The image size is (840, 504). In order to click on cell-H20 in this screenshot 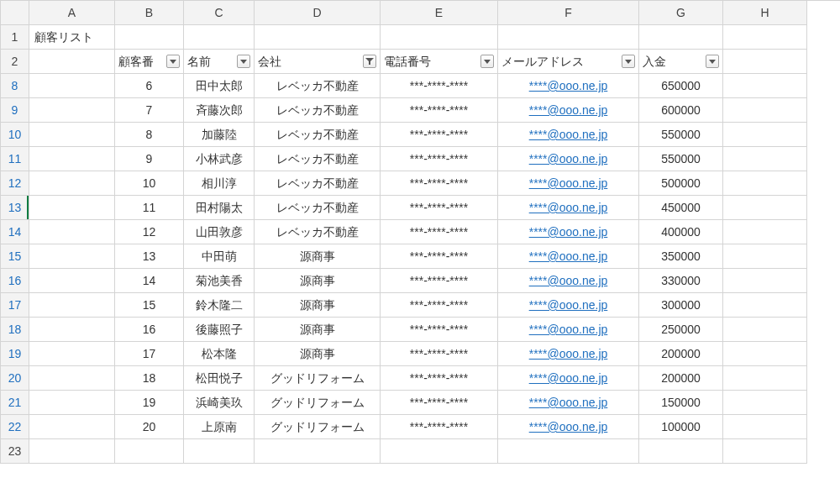, I will do `click(765, 378)`.